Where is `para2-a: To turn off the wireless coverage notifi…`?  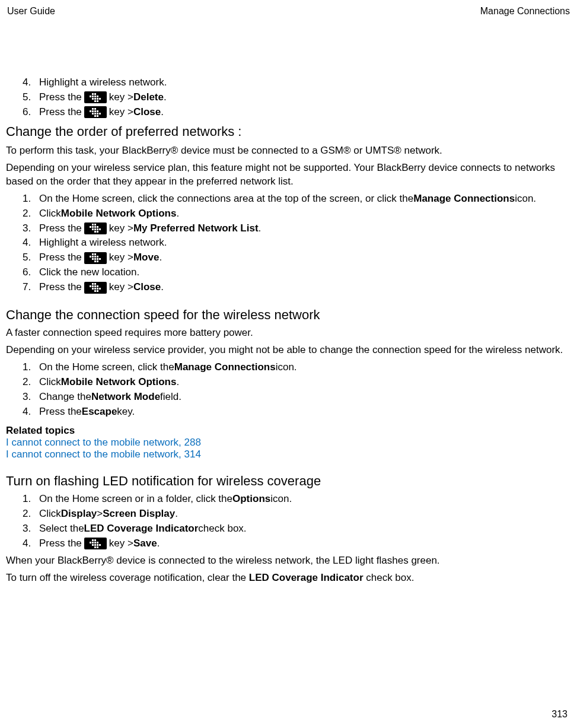 para2-a: To turn off the wireless coverage notifi… is located at coordinates (127, 578).